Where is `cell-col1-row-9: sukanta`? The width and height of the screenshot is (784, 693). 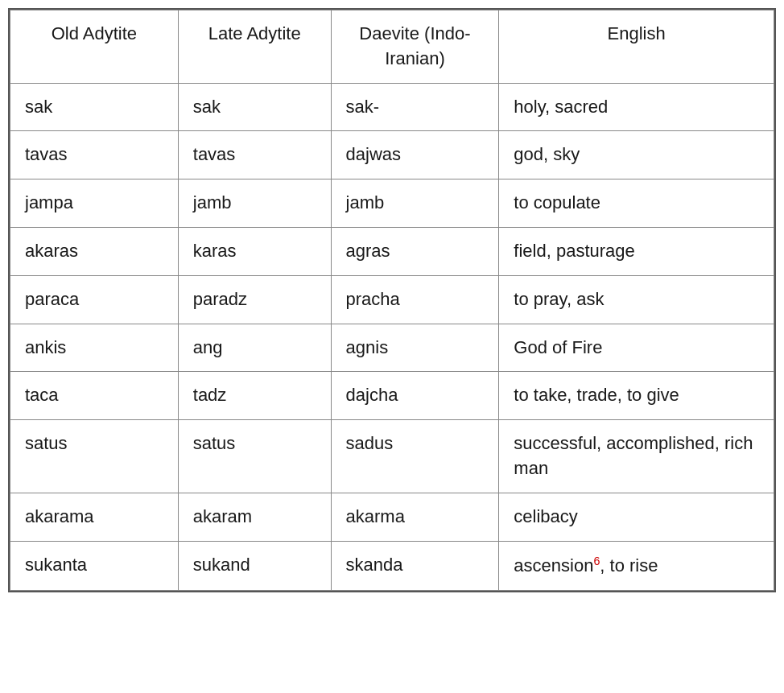 cell-col1-row-9: sukanta is located at coordinates (95, 565).